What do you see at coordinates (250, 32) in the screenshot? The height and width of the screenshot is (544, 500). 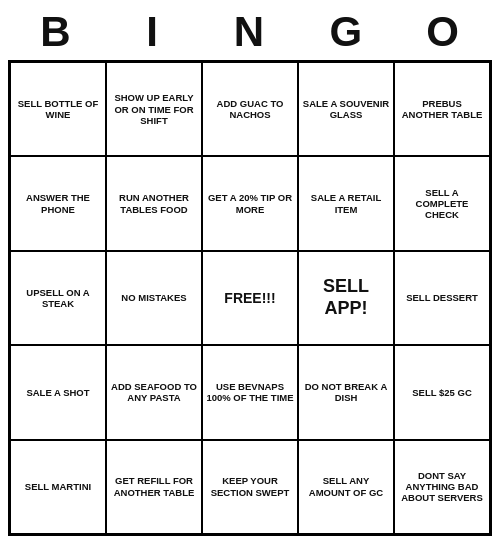 I see `bingo-title: BINGO` at bounding box center [250, 32].